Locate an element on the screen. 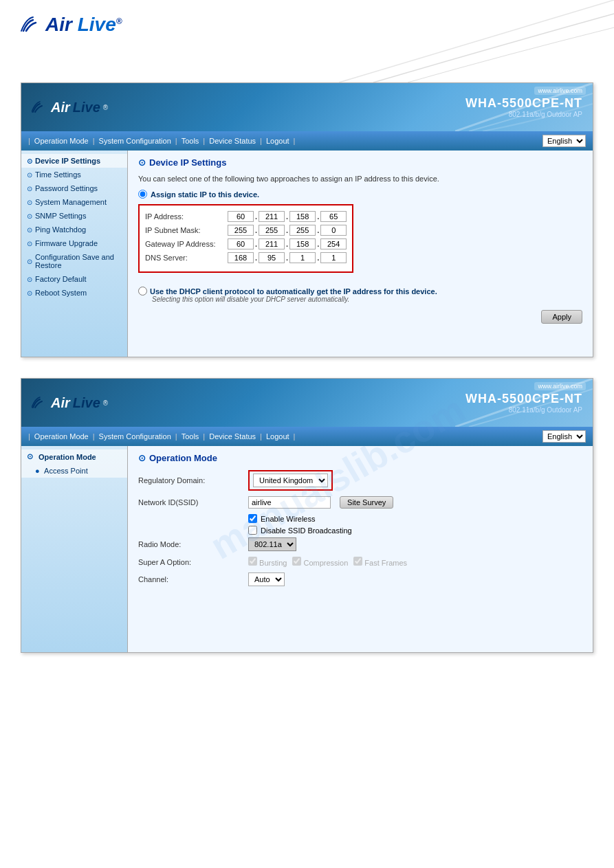 The height and width of the screenshot is (868, 614). network-id-input is located at coordinates (289, 502).